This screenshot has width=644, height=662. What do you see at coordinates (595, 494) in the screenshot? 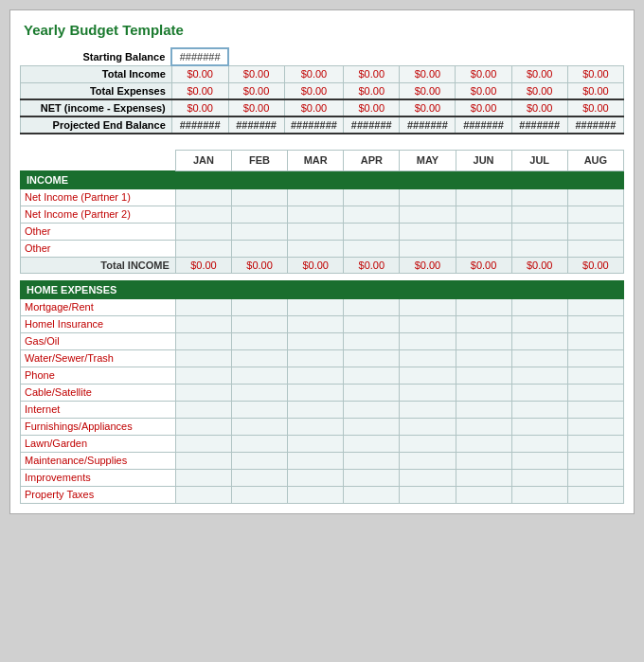
I see `home-item-11-aug` at bounding box center [595, 494].